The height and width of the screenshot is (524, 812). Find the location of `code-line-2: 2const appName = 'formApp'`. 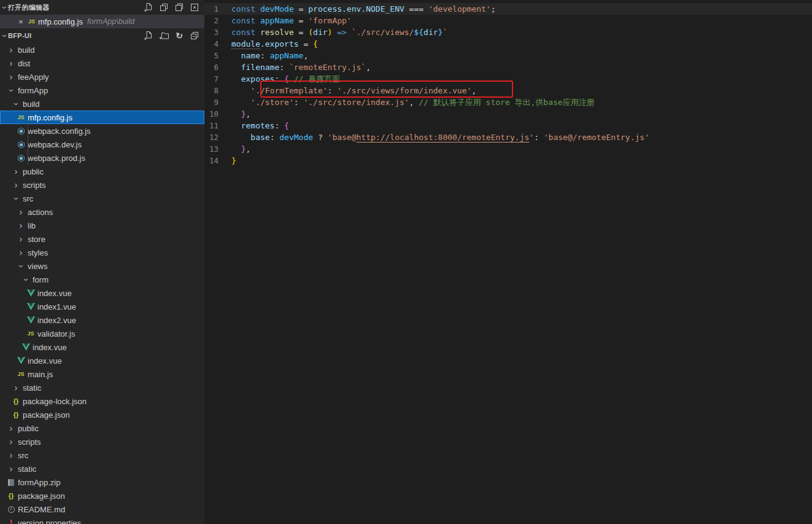

code-line-2: 2const appName = 'formApp' is located at coordinates (508, 21).